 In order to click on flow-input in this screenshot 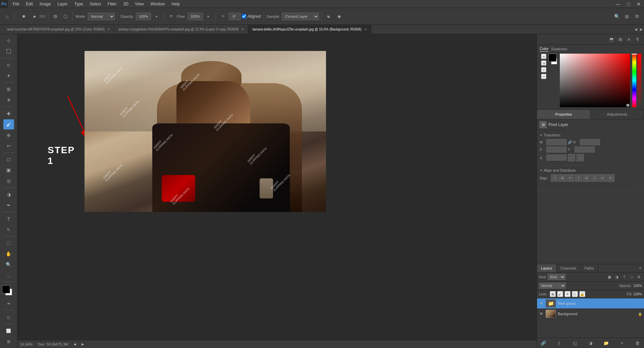, I will do `click(195, 16)`.